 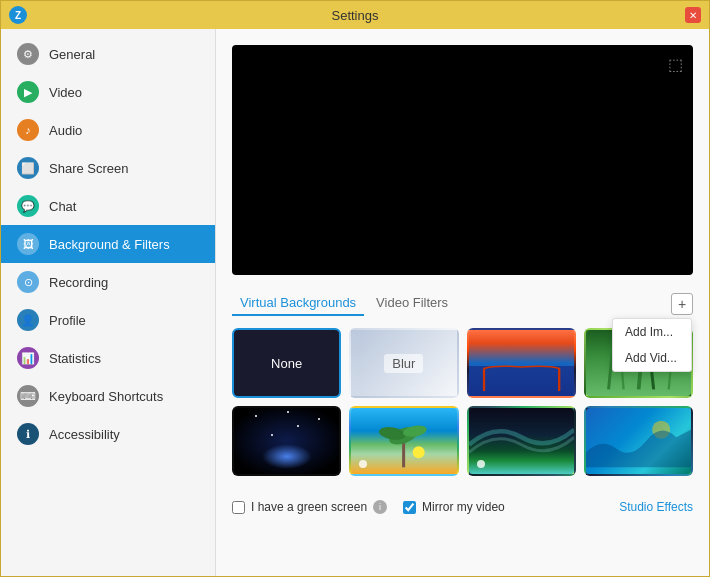 I want to click on mirror-video-checkbox, so click(x=410, y=508).